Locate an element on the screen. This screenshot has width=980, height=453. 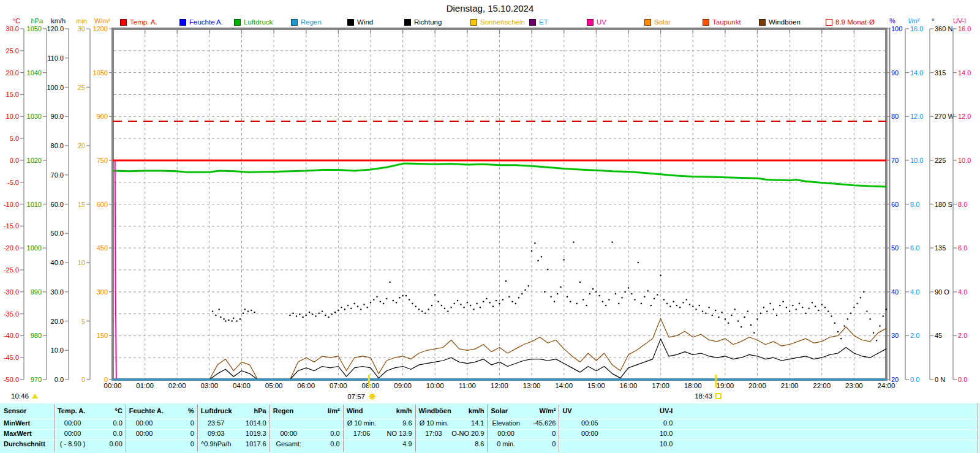
table-rowheader-label: Durchschnitt is located at coordinates (23, 444).